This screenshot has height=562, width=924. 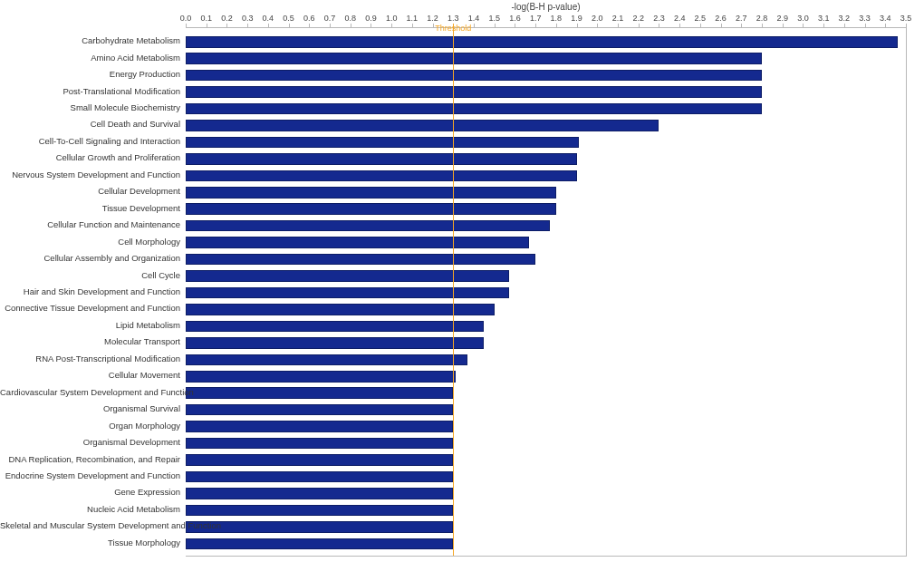 What do you see at coordinates (226, 18) in the screenshot?
I see `x-tick-label: 0.2` at bounding box center [226, 18].